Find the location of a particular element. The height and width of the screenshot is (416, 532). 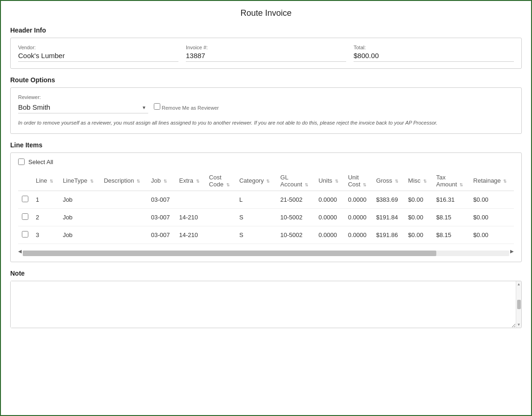

horizontal-scrollbar: ◀ ▶ is located at coordinates (266, 251).